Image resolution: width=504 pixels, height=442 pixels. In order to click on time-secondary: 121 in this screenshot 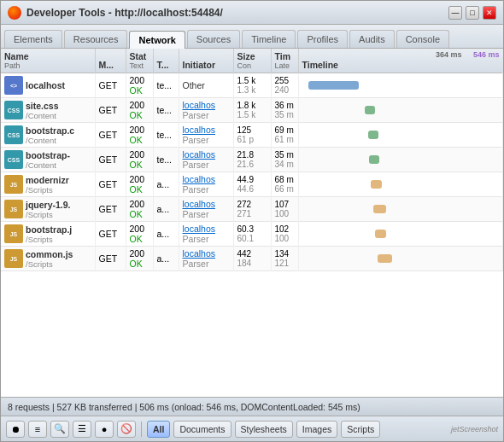, I will do `click(282, 263)`.